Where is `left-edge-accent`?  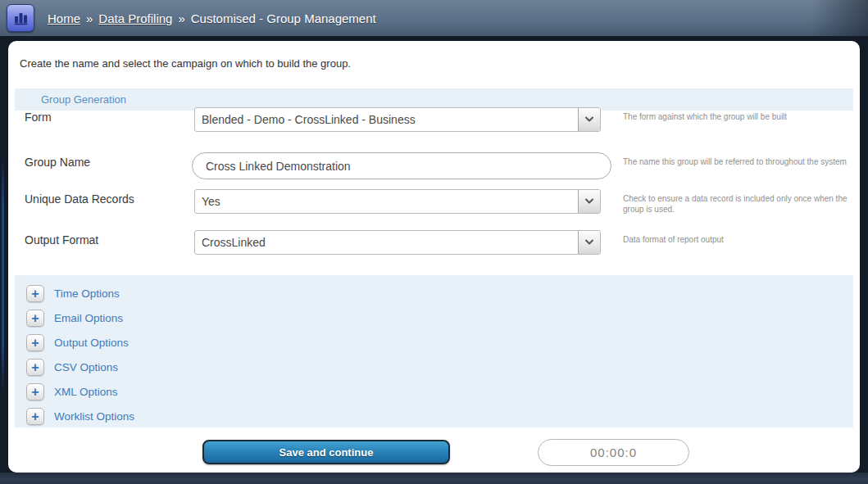 left-edge-accent is located at coordinates (3, 274).